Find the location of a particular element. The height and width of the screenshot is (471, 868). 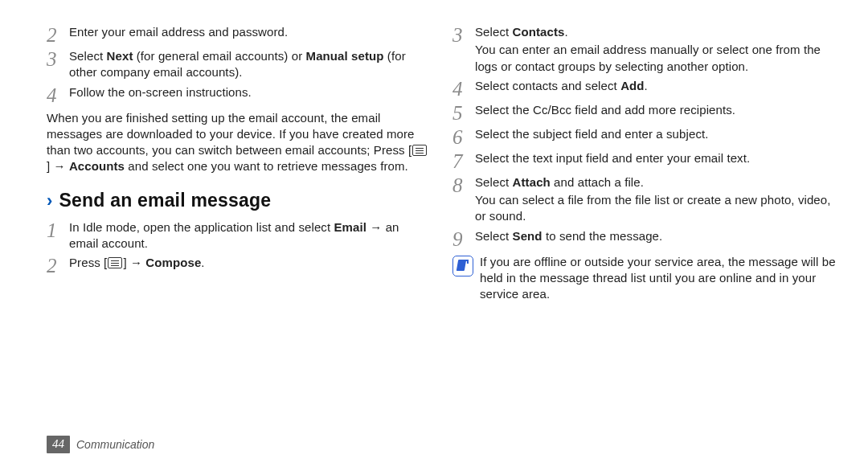

text: Select contacts and select is located at coordinates (548, 85).